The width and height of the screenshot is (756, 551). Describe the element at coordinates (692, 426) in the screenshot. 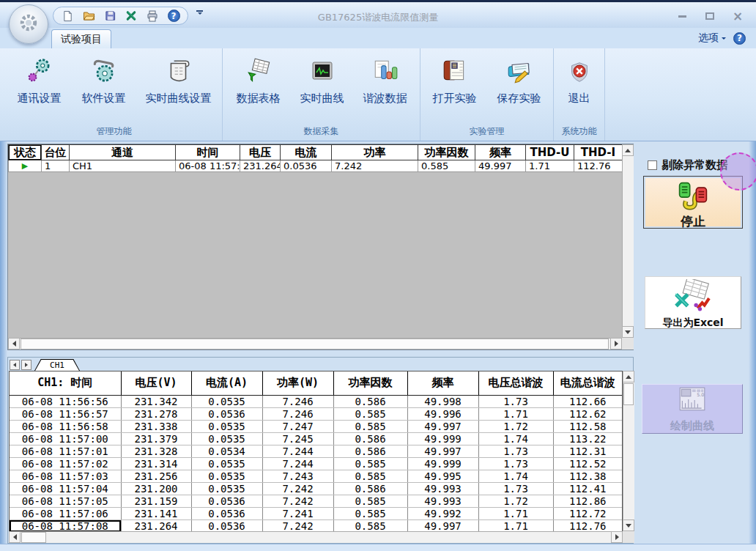

I see `draw-curve-label: 绘制曲线` at that location.